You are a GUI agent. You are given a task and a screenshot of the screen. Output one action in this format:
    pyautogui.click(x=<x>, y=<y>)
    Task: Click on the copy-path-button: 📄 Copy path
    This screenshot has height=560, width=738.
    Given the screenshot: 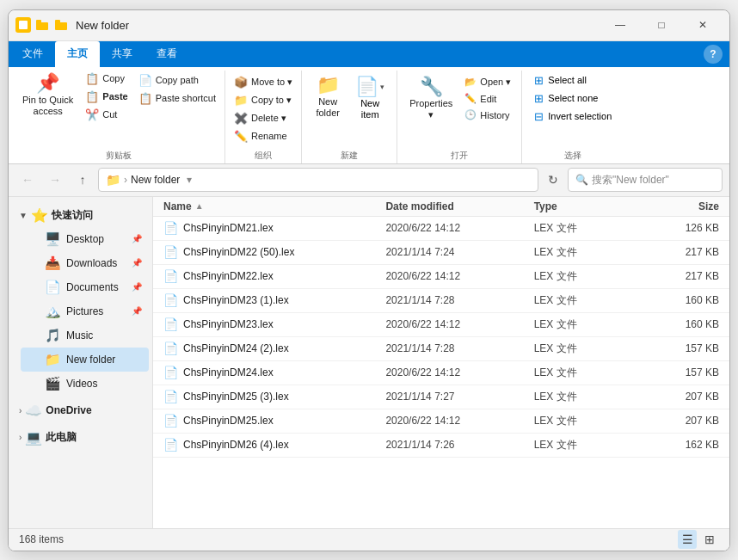 What is the action you would take?
    pyautogui.click(x=177, y=81)
    